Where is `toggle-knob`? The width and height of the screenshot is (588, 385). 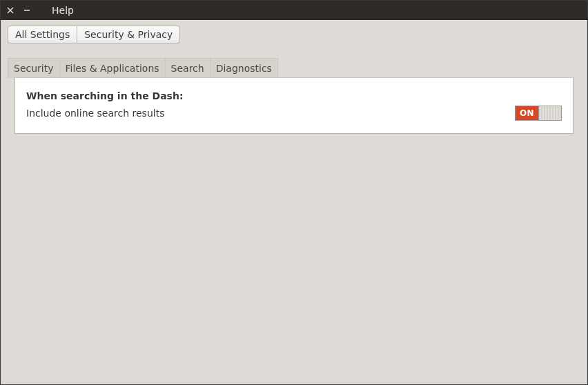 toggle-knob is located at coordinates (550, 113).